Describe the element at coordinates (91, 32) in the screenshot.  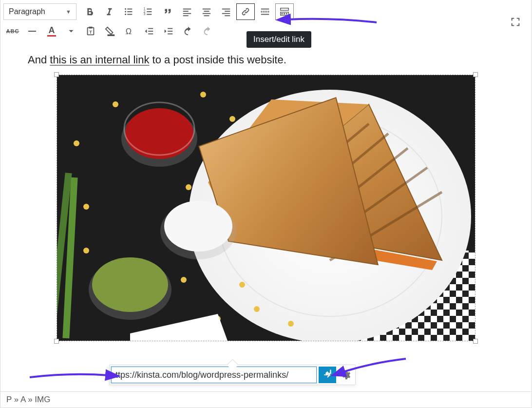
I see `svg-text: T` at that location.